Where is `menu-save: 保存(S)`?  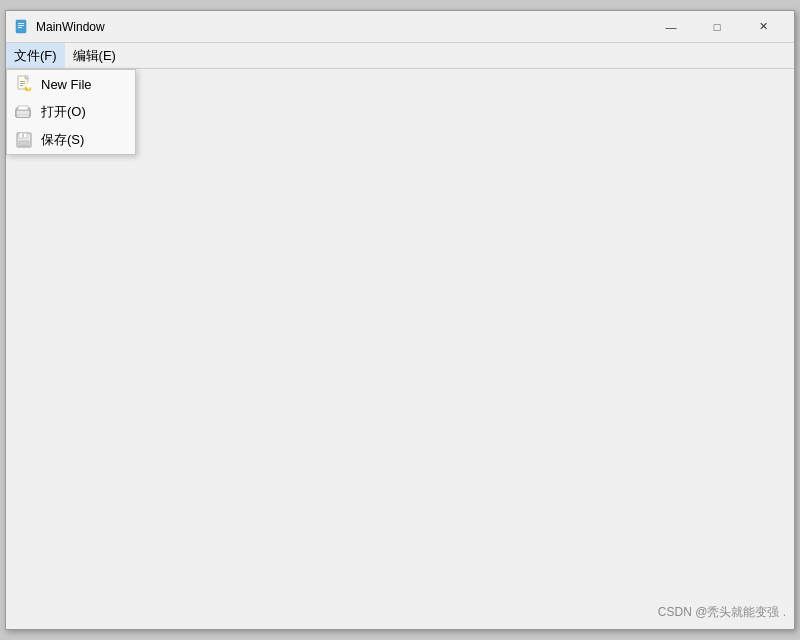 menu-save: 保存(S) is located at coordinates (71, 140).